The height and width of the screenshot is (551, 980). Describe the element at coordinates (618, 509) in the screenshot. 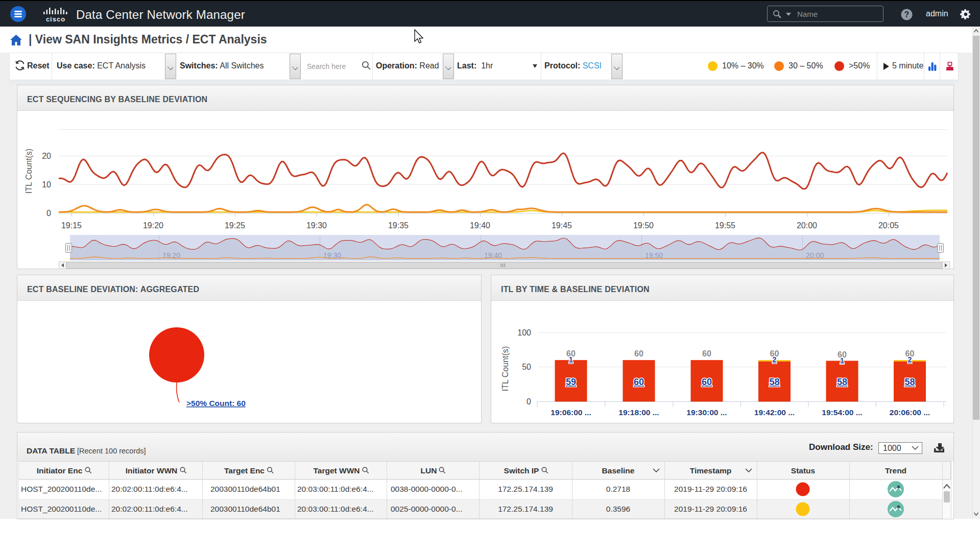

I see `svg-text: 0.3596` at that location.